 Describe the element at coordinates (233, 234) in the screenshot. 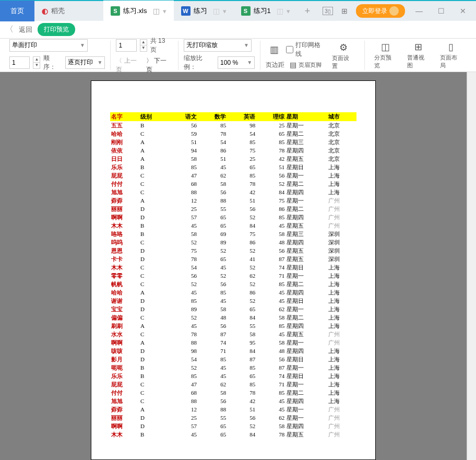

I see `table-row: 咯咯B58697558星期三深圳` at that location.